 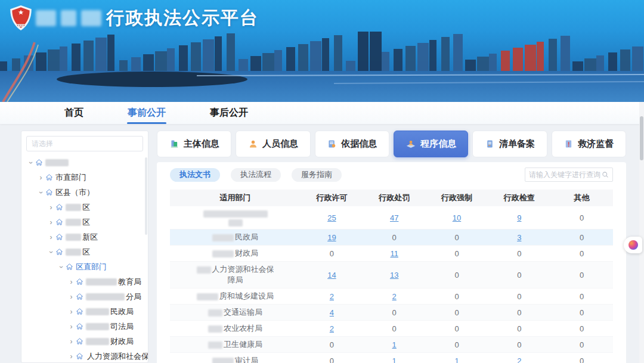 I want to click on tab-label: 清单备案, so click(x=517, y=144).